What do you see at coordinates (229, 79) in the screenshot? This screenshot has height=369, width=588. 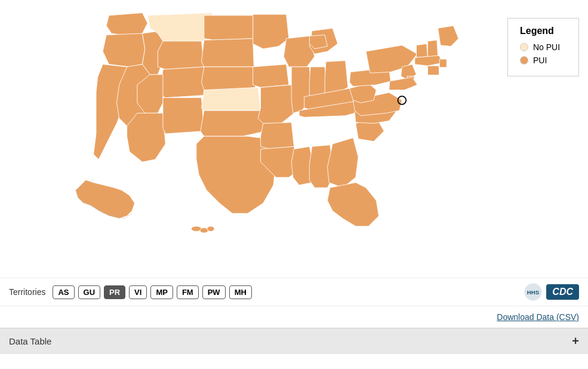 I see `state-ne` at bounding box center [229, 79].